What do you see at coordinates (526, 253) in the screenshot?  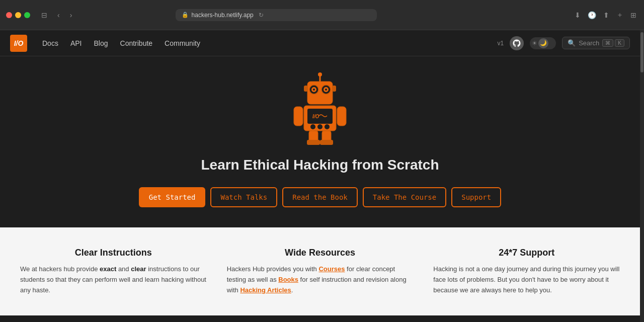 I see `feature-title-support: 24*7 Support` at bounding box center [526, 253].